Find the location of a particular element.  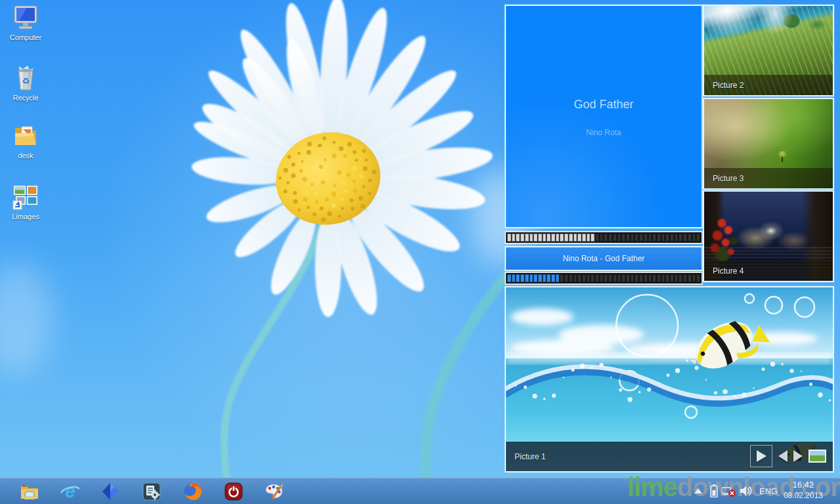

clock-date: 08.02.2013 is located at coordinates (803, 495).